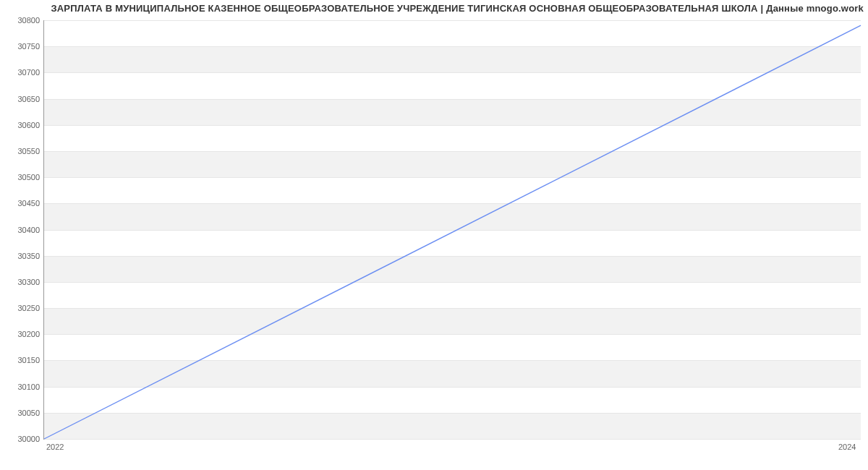 The width and height of the screenshot is (868, 470). I want to click on y-tick-label: 30500, so click(22, 177).